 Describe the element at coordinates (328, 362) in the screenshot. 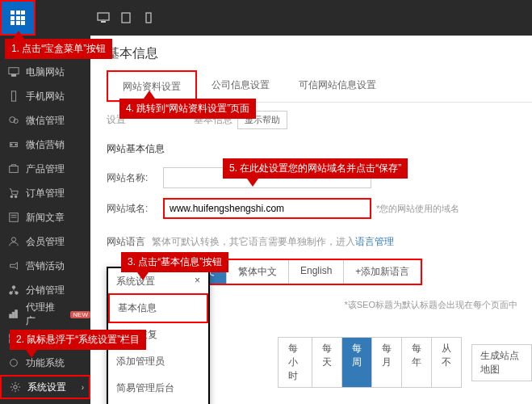

I see `freq-daily: 每天` at that location.